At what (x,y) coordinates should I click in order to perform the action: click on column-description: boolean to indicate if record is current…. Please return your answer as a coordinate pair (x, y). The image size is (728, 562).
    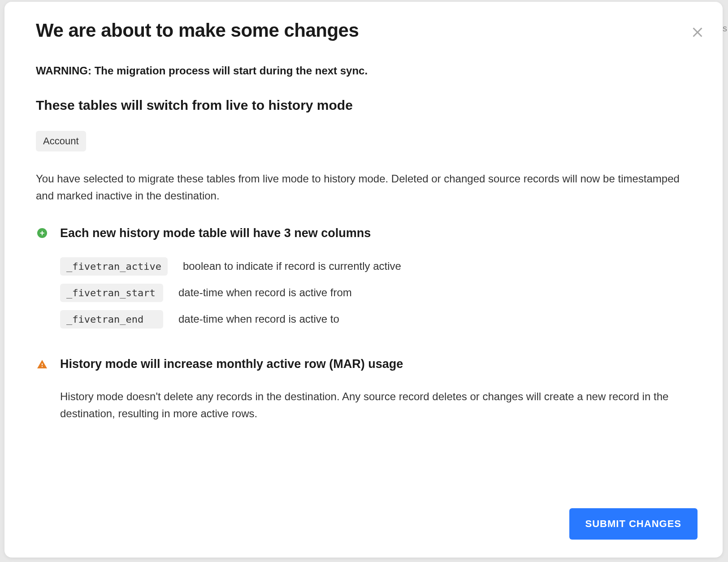
    Looking at the image, I should click on (292, 266).